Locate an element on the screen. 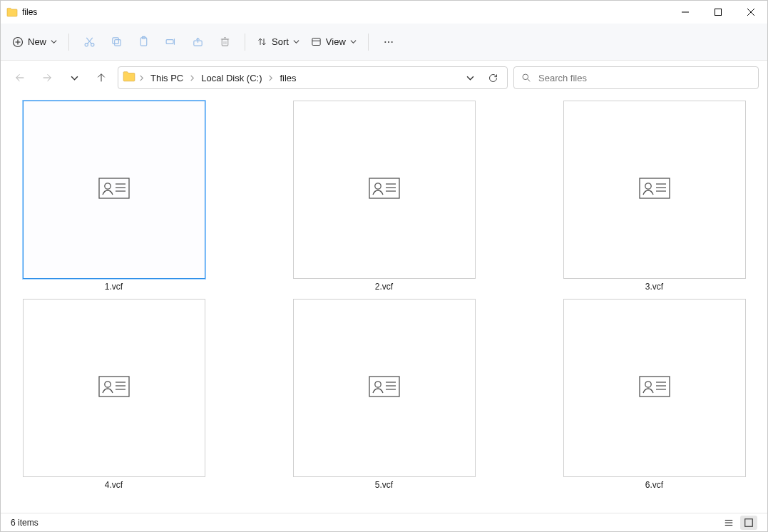 The image size is (768, 532). crumb-files: files is located at coordinates (288, 78).